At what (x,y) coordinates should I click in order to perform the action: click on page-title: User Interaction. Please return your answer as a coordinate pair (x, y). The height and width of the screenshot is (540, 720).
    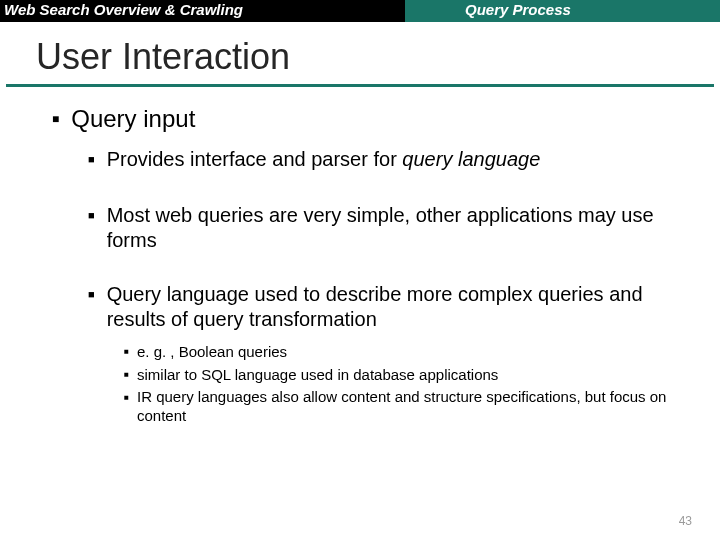
    Looking at the image, I should click on (378, 57).